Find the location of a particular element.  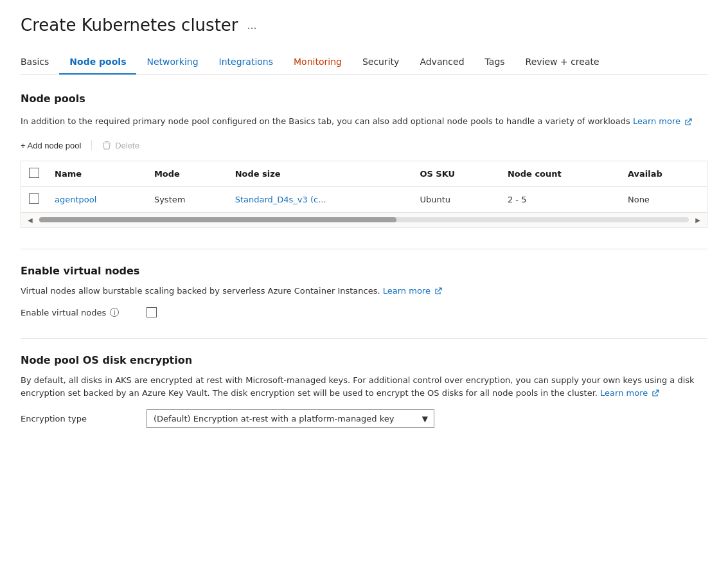

col-availability: Availab is located at coordinates (663, 174).